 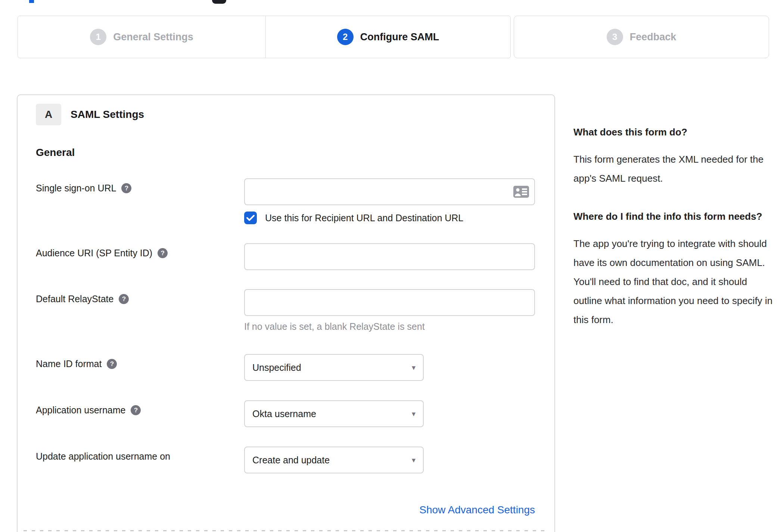 I want to click on stepper-group: 1 General Settings 2 Configure SAML, so click(x=264, y=37).